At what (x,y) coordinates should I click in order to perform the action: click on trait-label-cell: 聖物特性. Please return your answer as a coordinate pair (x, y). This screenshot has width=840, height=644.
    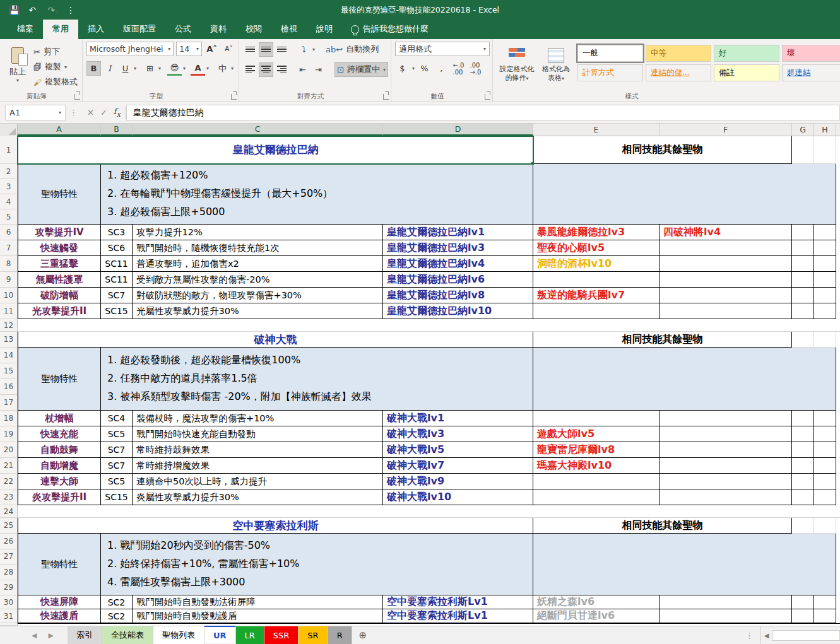
    Looking at the image, I should click on (59, 565).